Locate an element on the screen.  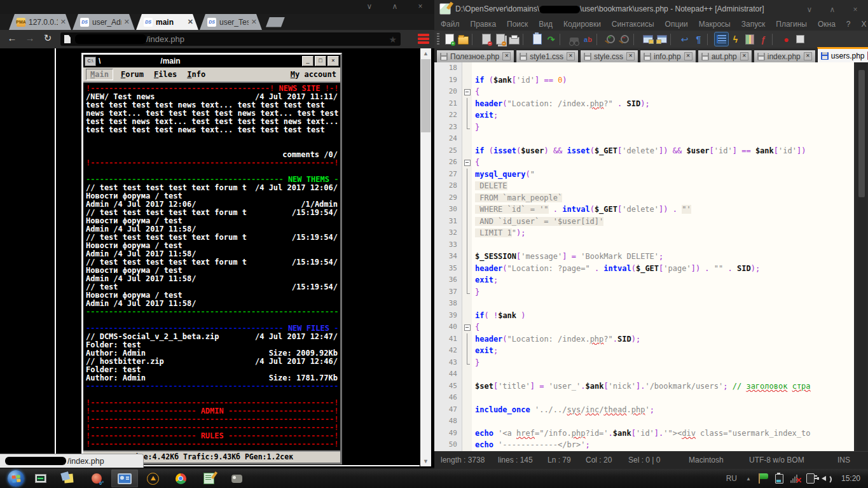
replace-icon: ab is located at coordinates (588, 39).